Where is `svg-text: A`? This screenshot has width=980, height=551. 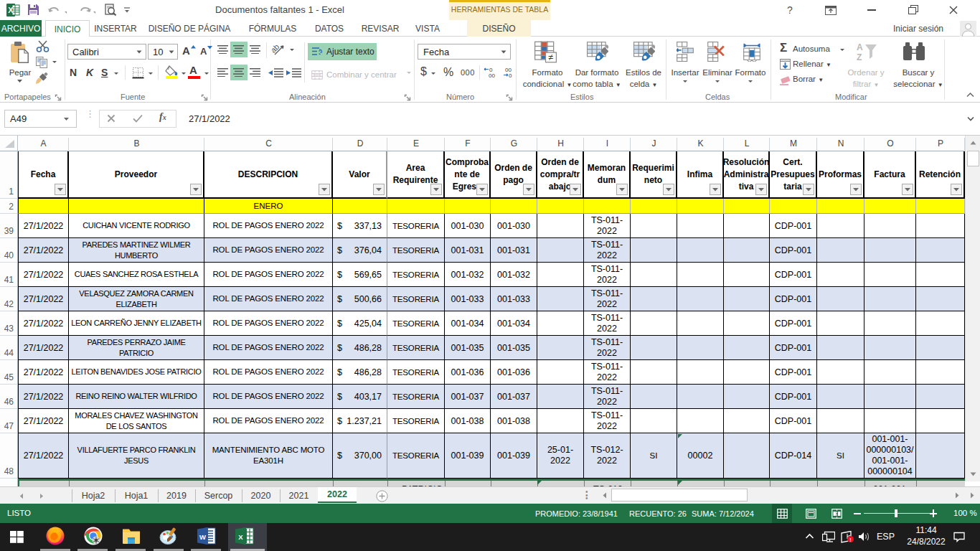 svg-text: A is located at coordinates (859, 47).